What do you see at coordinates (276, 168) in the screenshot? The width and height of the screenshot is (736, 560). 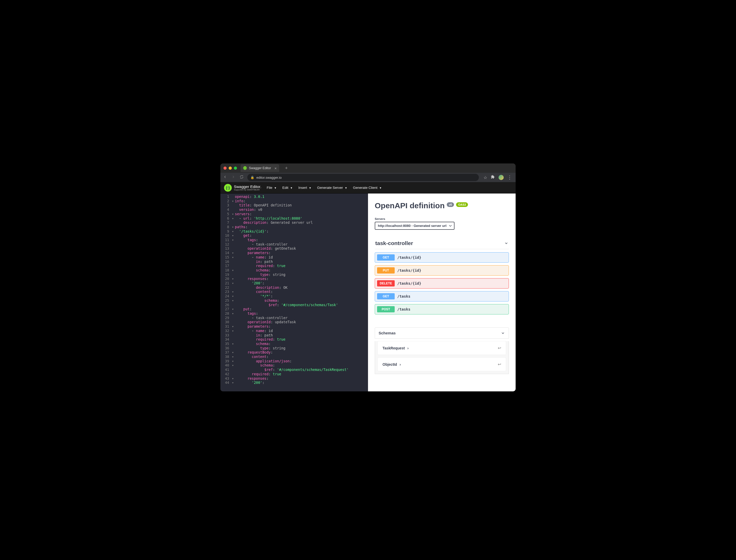 I see `close-tab-icon: ×` at bounding box center [276, 168].